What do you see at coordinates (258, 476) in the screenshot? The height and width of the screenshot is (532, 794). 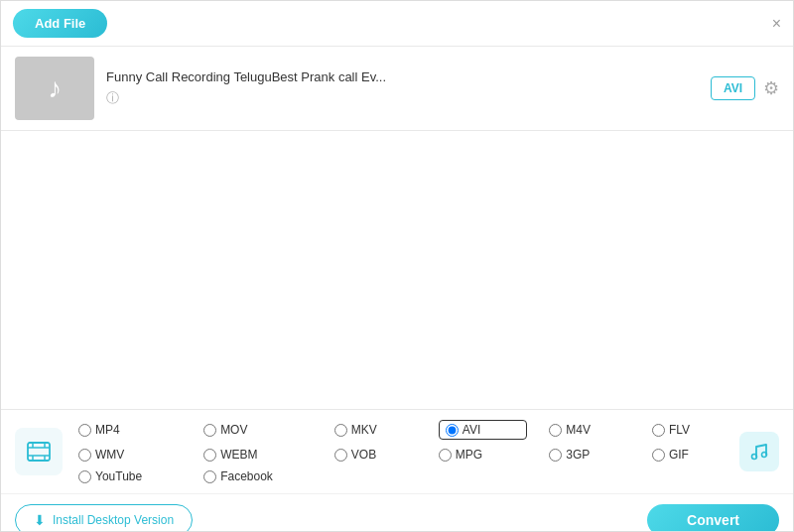 I see `format-option-facebook: Facebook` at bounding box center [258, 476].